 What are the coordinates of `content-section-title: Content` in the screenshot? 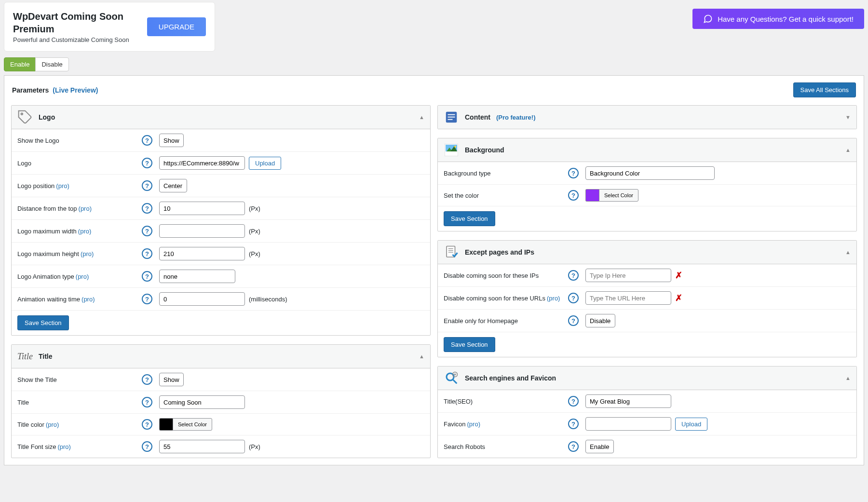 It's located at (477, 117).